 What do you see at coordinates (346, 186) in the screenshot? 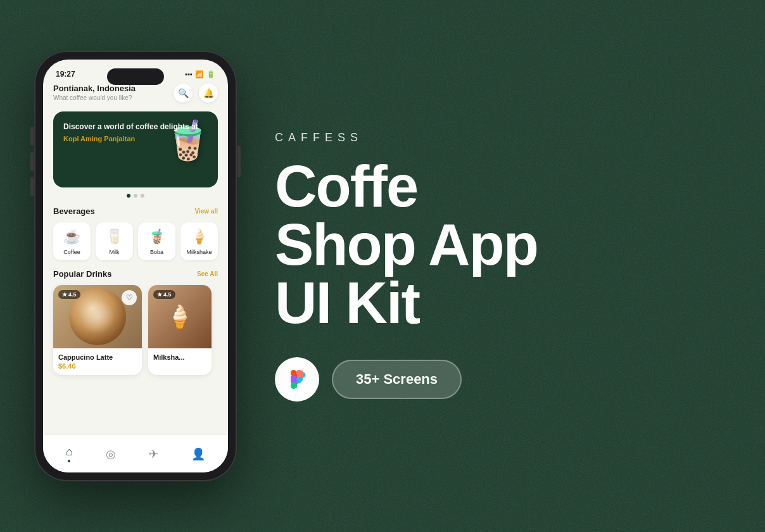
I see `hero-line1: Coffe` at bounding box center [346, 186].